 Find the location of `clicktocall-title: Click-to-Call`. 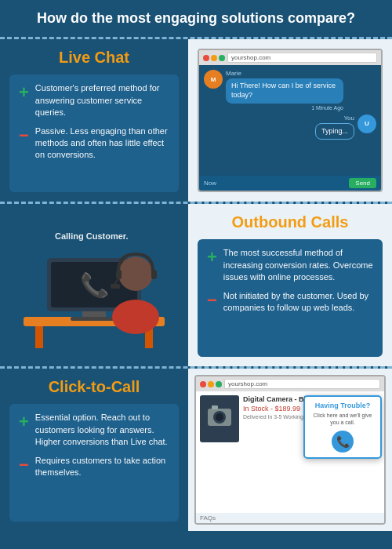

clicktocall-title: Click-to-Call is located at coordinates (94, 387).